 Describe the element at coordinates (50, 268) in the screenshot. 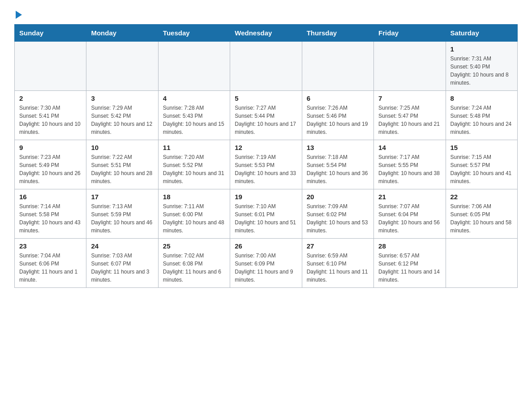

I see `day-info: Sunrise: 7:04 AMSunset: 6:06 PMDaylight:…` at that location.